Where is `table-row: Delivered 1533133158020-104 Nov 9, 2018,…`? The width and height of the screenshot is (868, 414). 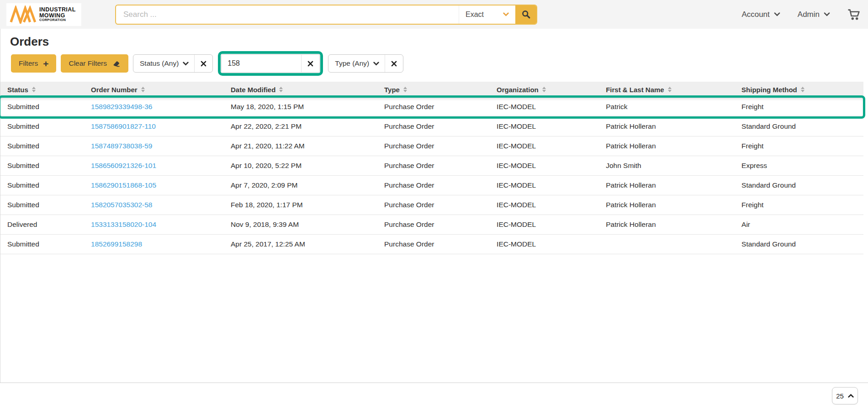 table-row: Delivered 1533133158020-104 Nov 9, 2018,… is located at coordinates (432, 225).